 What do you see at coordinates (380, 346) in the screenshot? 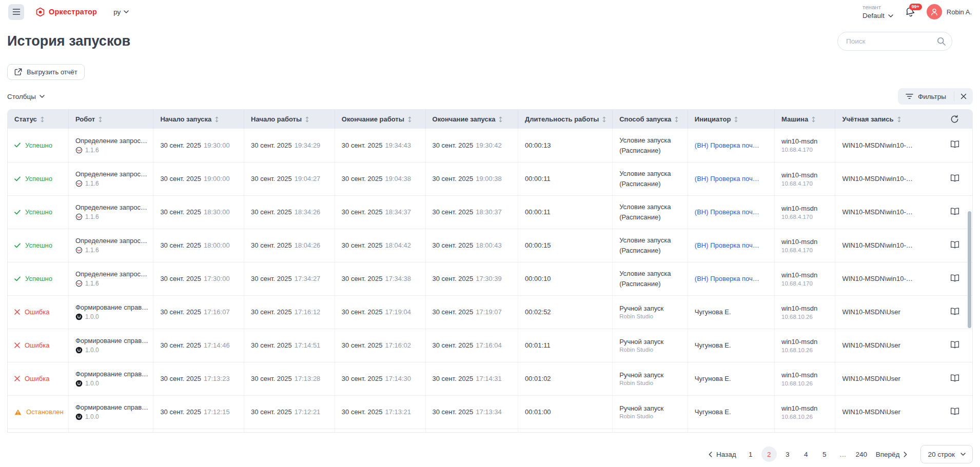
I see `work-end-cell: 30 сент. 202517:16:02` at bounding box center [380, 346].